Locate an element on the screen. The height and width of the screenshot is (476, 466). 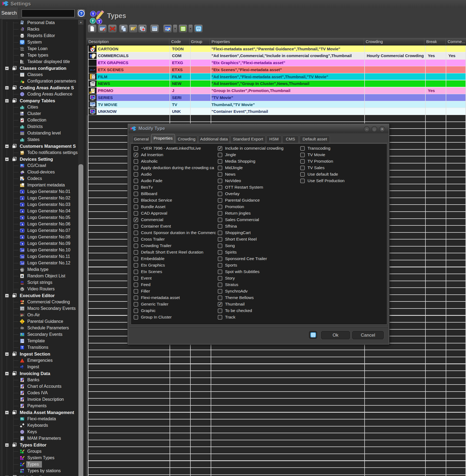
svg-text: 9 is located at coordinates (22, 244).